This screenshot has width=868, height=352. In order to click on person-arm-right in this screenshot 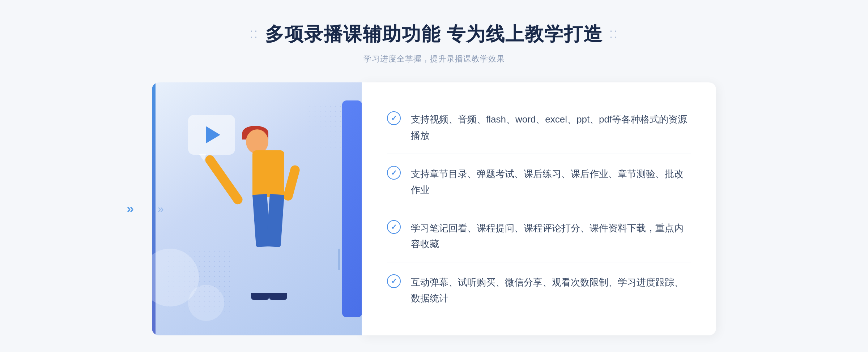, I will do `click(292, 183)`.